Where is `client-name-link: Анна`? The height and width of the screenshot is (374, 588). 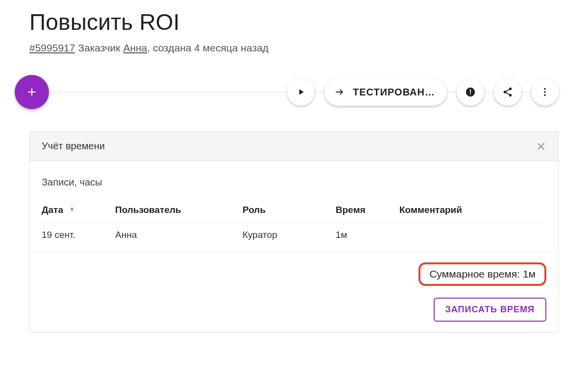
client-name-link: Анна is located at coordinates (135, 48).